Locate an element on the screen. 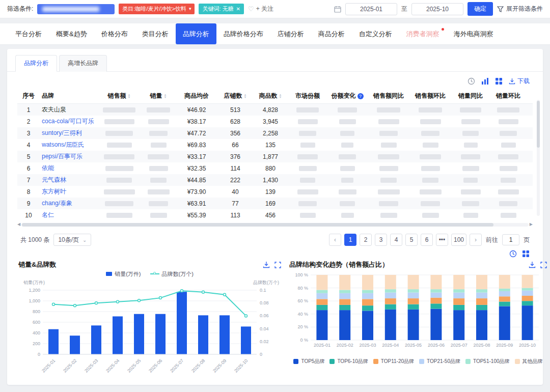  date-end-input: 2025-10 is located at coordinates (437, 9).